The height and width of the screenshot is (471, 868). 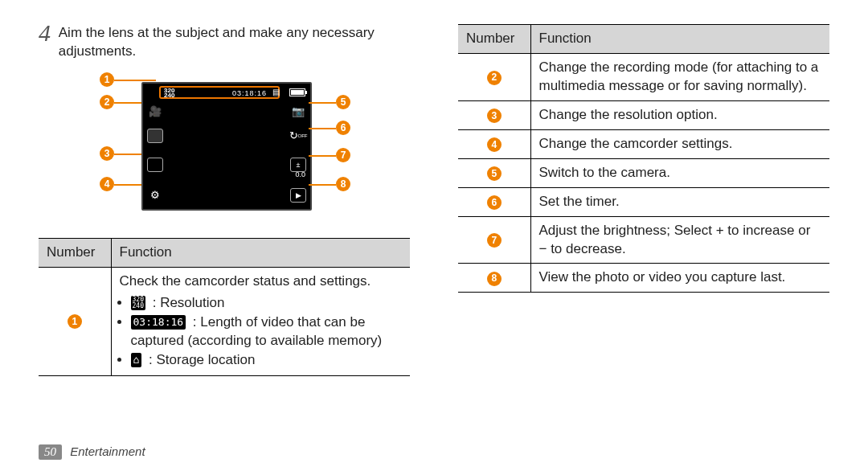 What do you see at coordinates (298, 136) in the screenshot?
I see `timer-icon: ↻OFF` at bounding box center [298, 136].